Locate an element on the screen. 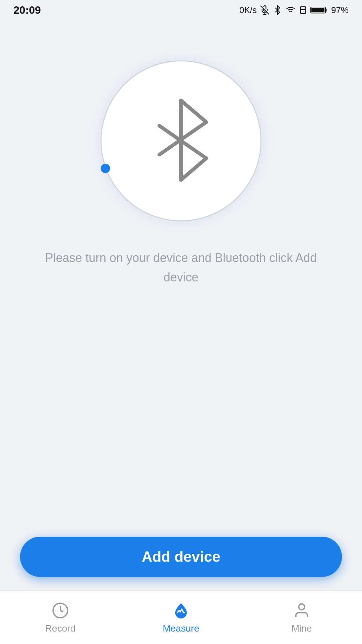  wifi-icon is located at coordinates (291, 10).